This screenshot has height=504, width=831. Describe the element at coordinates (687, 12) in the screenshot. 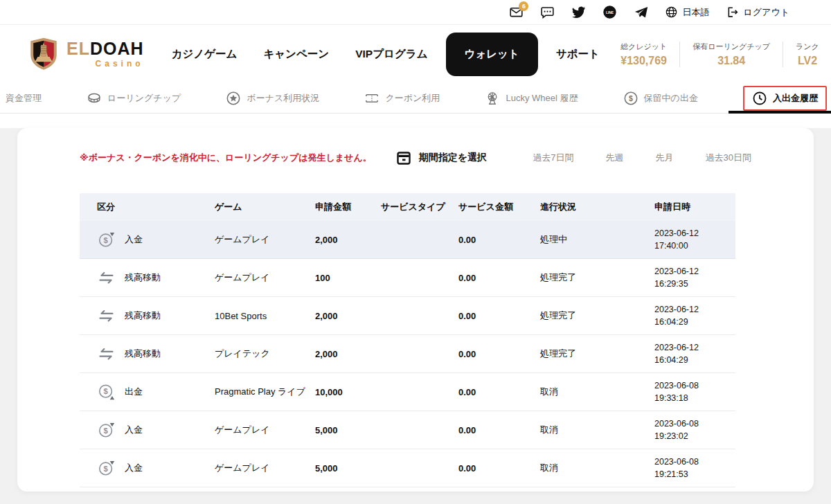

I see `language-selector: 日本語` at that location.